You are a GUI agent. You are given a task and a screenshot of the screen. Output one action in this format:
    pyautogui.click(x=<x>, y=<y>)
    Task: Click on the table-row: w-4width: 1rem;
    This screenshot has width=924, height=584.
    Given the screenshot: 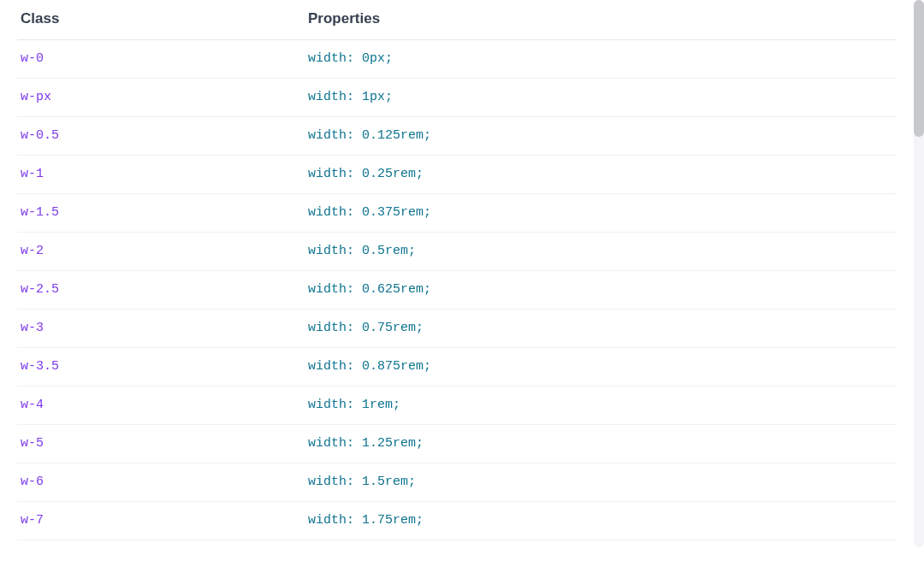 What is the action you would take?
    pyautogui.click(x=457, y=405)
    